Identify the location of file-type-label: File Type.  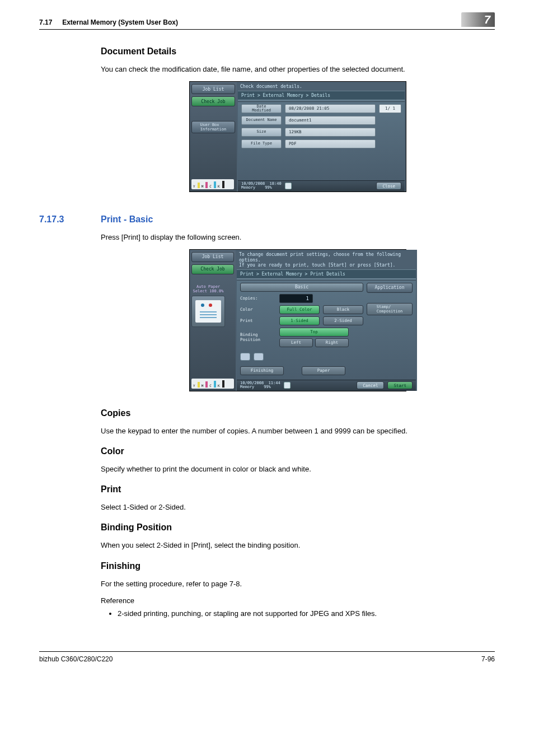
(261, 144).